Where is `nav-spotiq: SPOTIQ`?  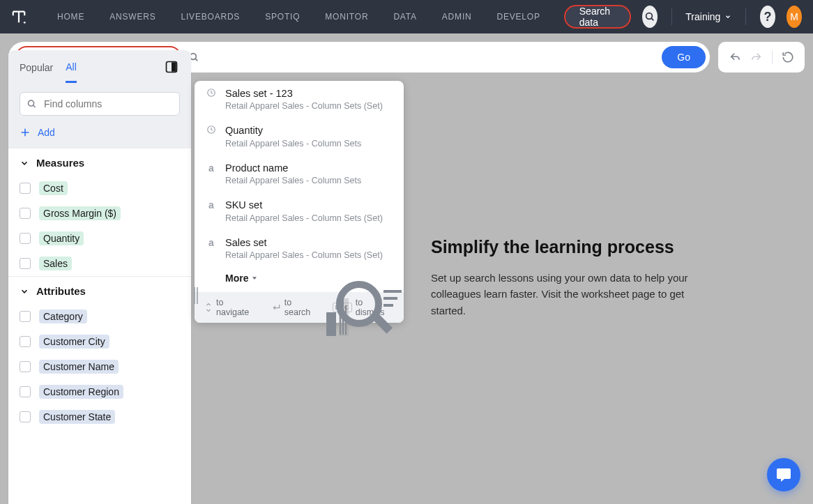 nav-spotiq: SPOTIQ is located at coordinates (282, 17).